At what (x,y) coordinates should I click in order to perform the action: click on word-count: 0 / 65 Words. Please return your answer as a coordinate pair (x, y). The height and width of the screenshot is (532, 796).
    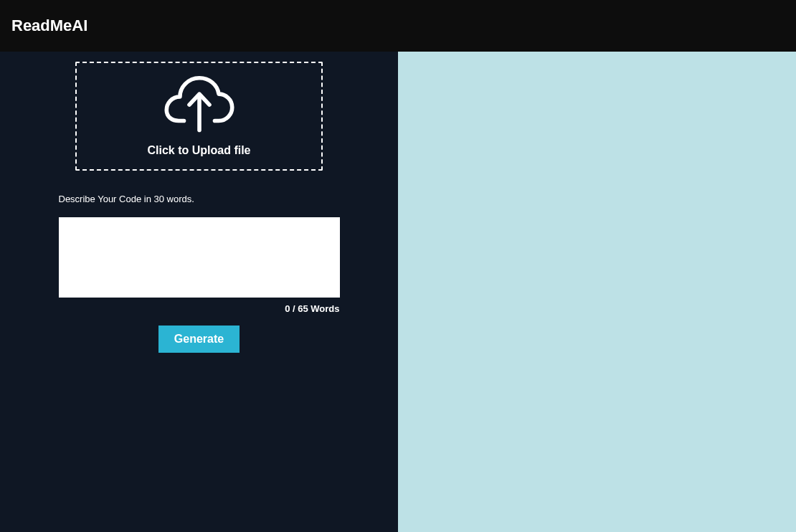
    Looking at the image, I should click on (199, 308).